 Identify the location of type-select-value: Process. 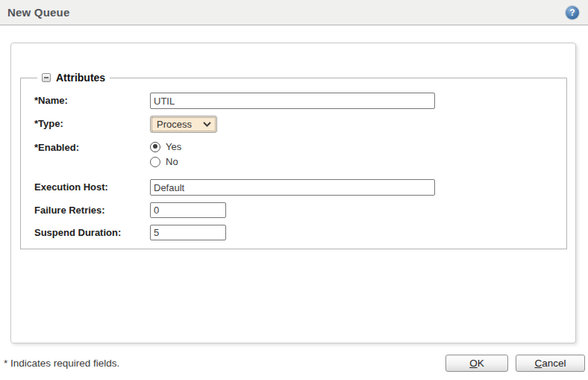
(175, 124).